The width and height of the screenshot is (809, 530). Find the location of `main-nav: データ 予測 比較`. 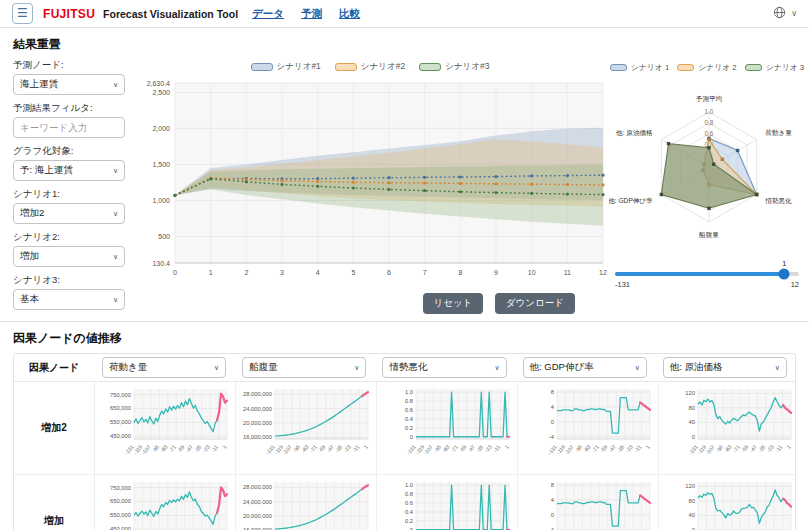

main-nav: データ 予測 比較 is located at coordinates (306, 14).